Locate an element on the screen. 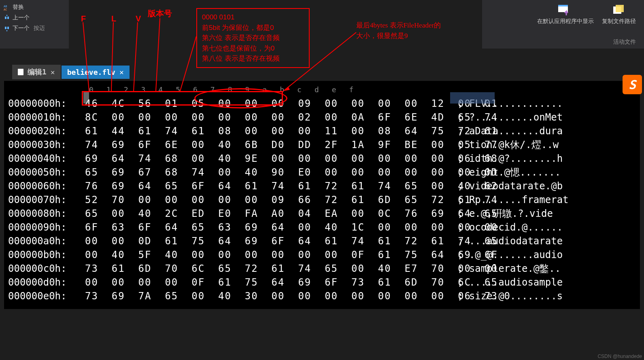 The image size is (644, 360). hex-row: 00000020h:61 44 61 74 61 08 00 00 00 11 … is located at coordinates (322, 131).